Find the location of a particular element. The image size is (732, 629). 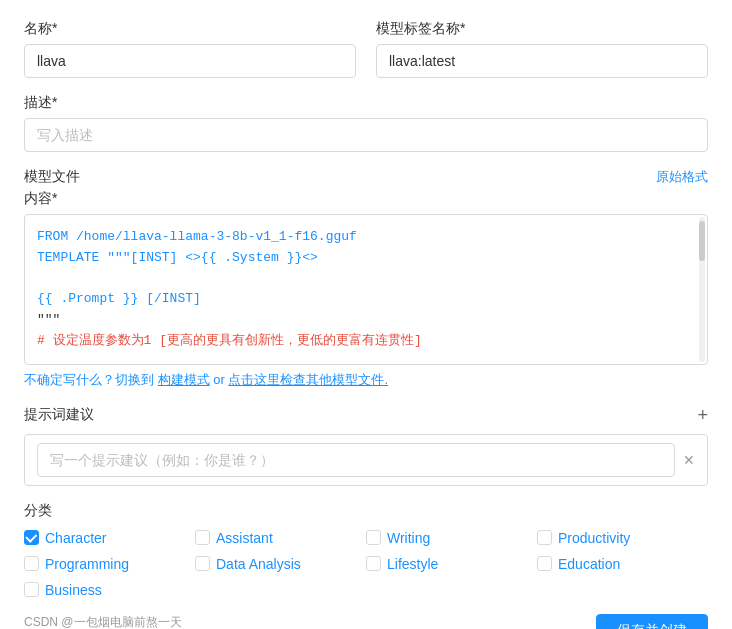

clear-suggestion-icon: ✕ is located at coordinates (689, 460).